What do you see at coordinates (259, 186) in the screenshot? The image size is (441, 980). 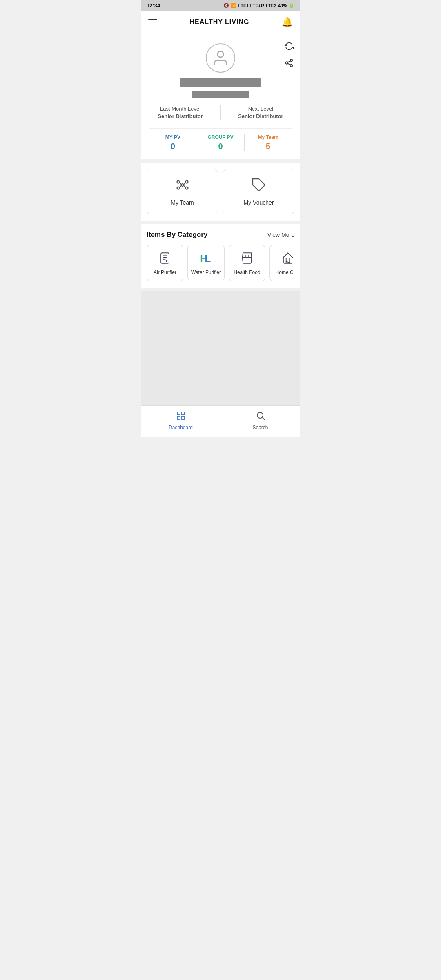 I see `tag-icon` at bounding box center [259, 186].